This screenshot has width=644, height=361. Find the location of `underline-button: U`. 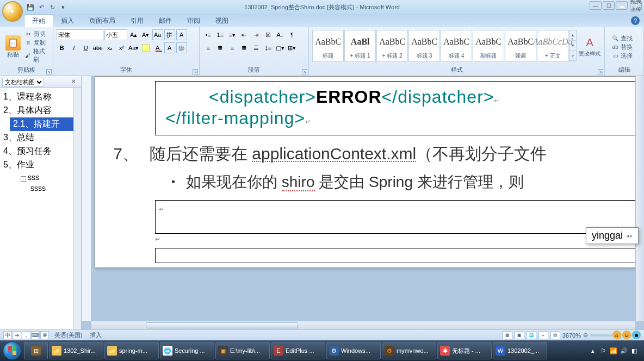

underline-button: U is located at coordinates (86, 48).